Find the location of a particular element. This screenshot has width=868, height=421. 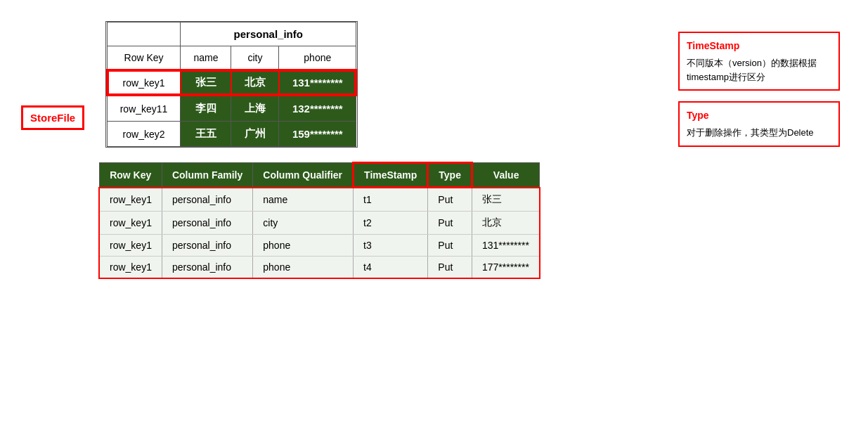

logical-cell-city: 广州 is located at coordinates (255, 134).